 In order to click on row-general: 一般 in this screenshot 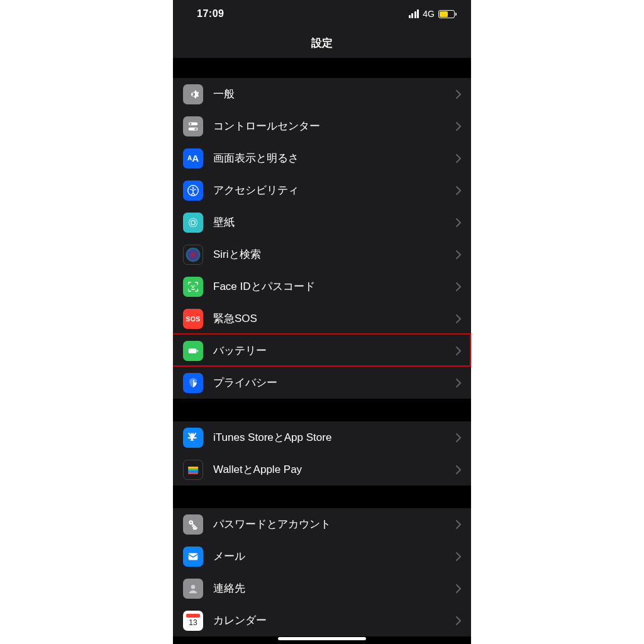, I will do `click(322, 94)`.